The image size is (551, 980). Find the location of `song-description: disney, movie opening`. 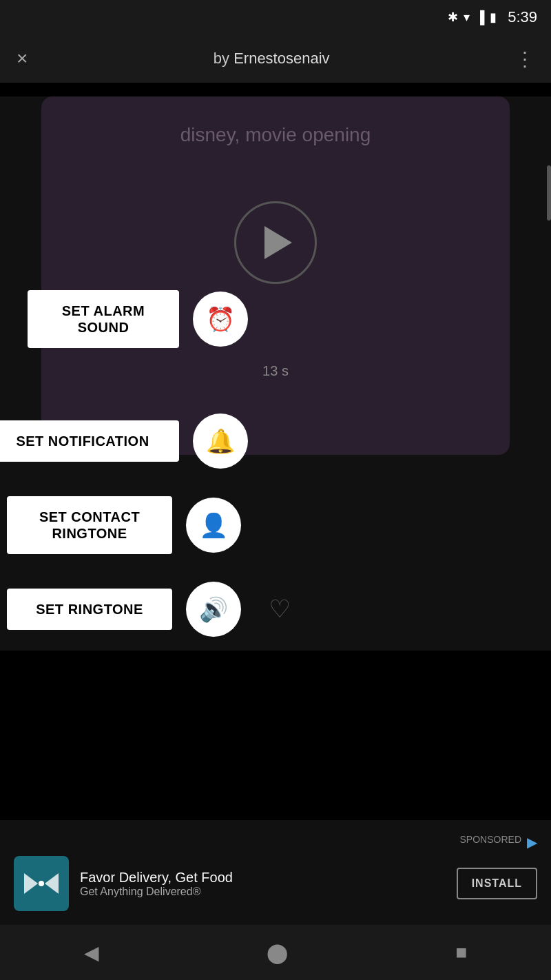

song-description: disney, movie opening is located at coordinates (276, 135).